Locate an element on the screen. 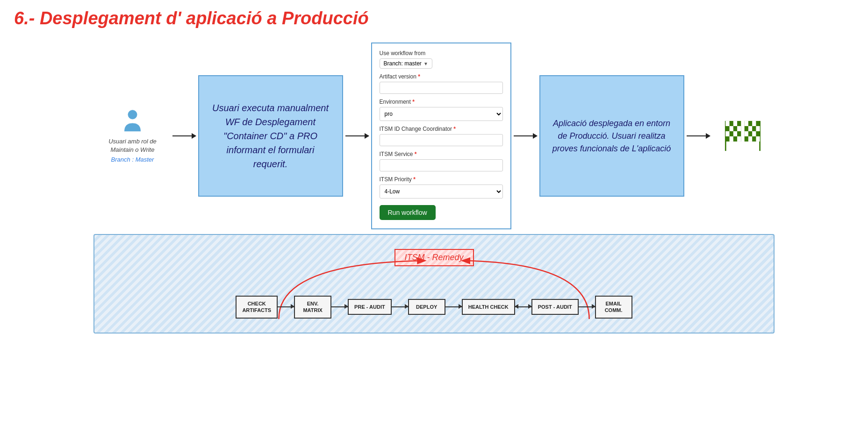 The image size is (868, 440). branch-caret-icon: ▼ is located at coordinates (426, 64).